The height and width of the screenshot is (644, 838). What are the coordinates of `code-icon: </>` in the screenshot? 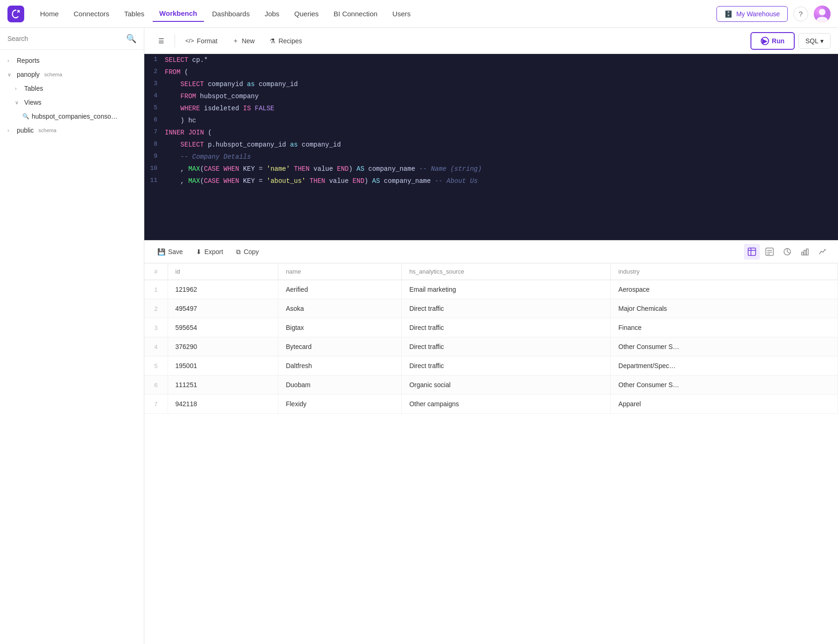 It's located at (190, 41).